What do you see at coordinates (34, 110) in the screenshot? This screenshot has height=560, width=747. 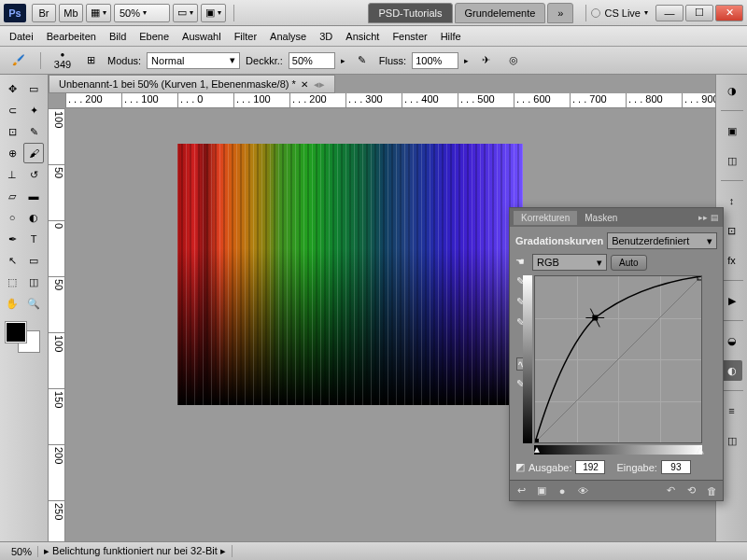 I see `magic-wand-tool: ✦` at bounding box center [34, 110].